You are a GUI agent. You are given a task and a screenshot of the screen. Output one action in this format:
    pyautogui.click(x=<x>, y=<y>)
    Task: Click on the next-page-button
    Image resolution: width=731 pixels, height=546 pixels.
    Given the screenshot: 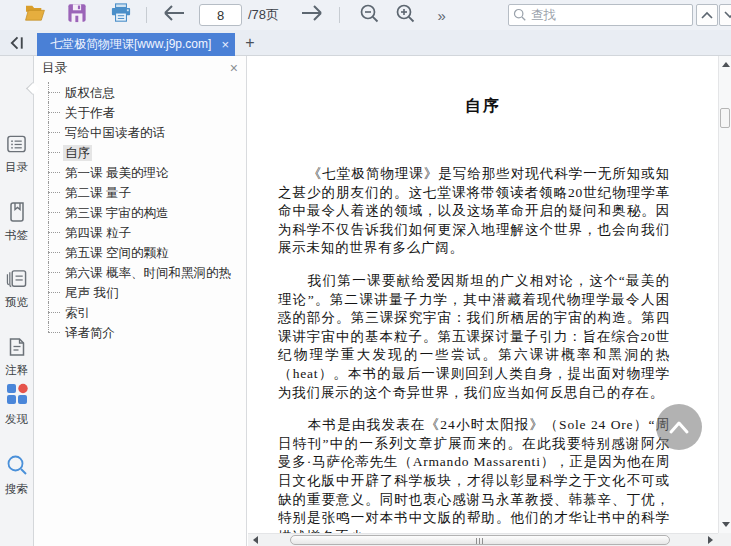 What is the action you would take?
    pyautogui.click(x=312, y=15)
    